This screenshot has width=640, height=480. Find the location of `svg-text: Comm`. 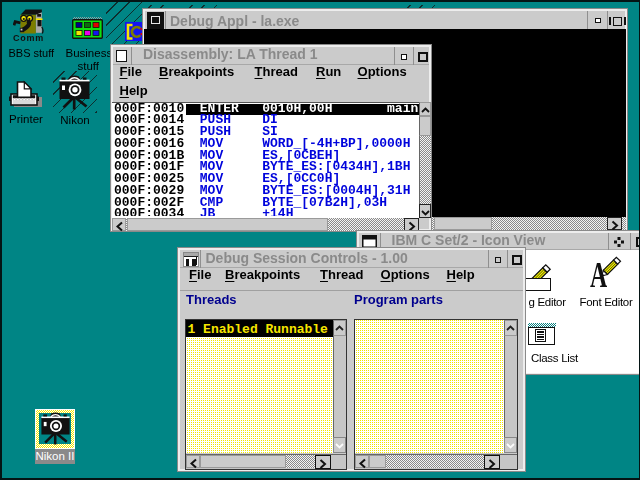

svg-text: Comm is located at coordinates (28, 38).